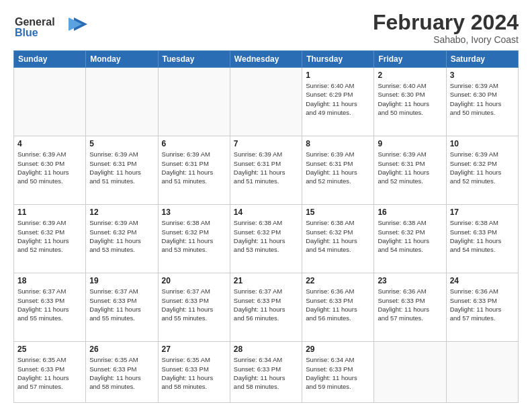  I want to click on day-cell: 26Sunrise: 6:35 AM Sunset: 6:33 PM Dayli…, so click(122, 372).